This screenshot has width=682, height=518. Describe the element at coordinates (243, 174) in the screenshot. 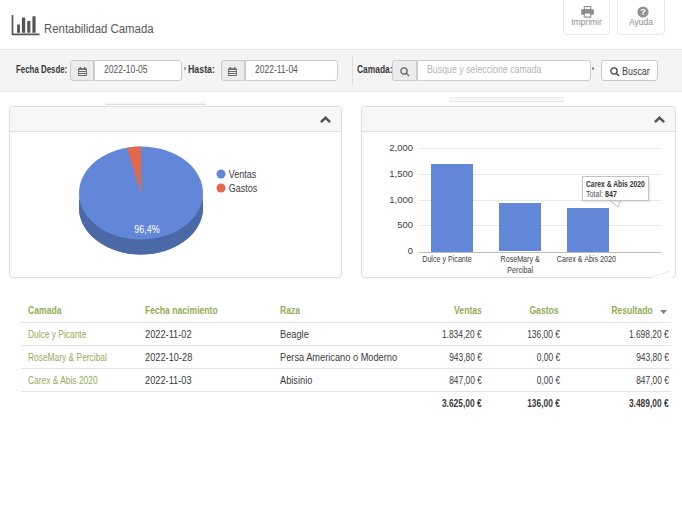

I see `svg-text: Ventas` at that location.